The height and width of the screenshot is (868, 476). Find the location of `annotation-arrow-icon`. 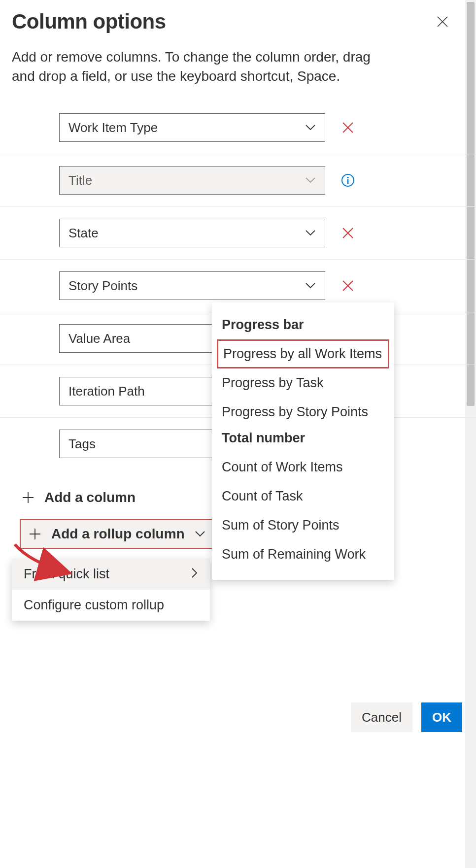

annotation-arrow-icon is located at coordinates (44, 562).